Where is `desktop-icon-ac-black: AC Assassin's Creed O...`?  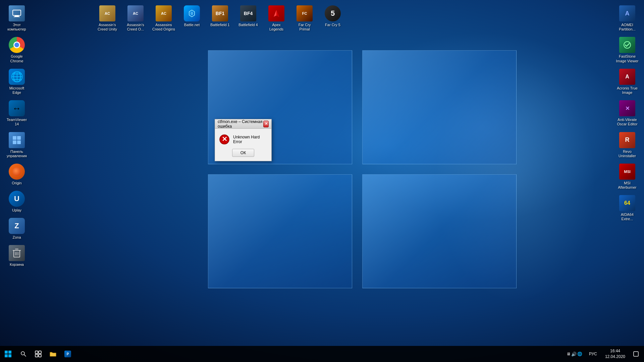
desktop-icon-ac-black: AC Assassin's Creed O... is located at coordinates (136, 18).